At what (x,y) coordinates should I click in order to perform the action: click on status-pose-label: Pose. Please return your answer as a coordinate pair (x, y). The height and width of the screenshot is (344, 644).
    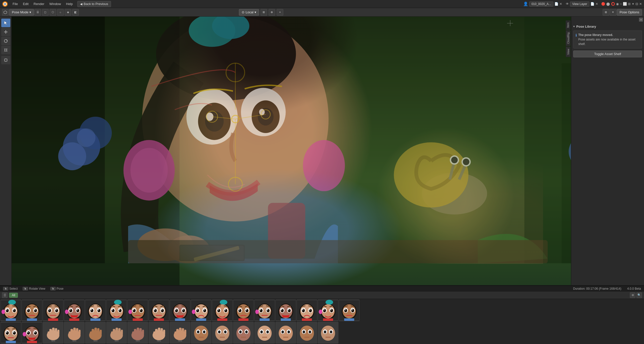
    Looking at the image, I should click on (60, 289).